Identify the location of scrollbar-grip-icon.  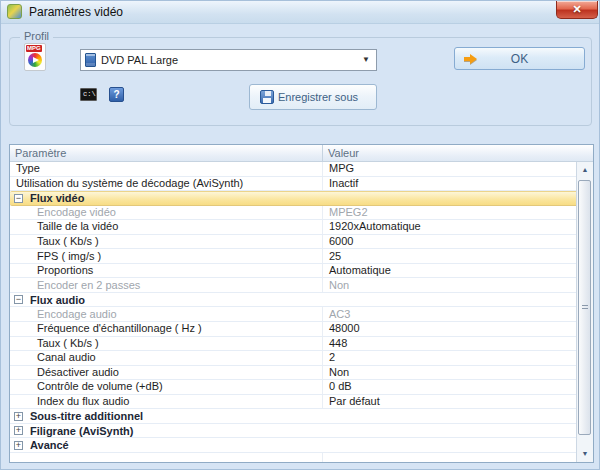
(585, 308).